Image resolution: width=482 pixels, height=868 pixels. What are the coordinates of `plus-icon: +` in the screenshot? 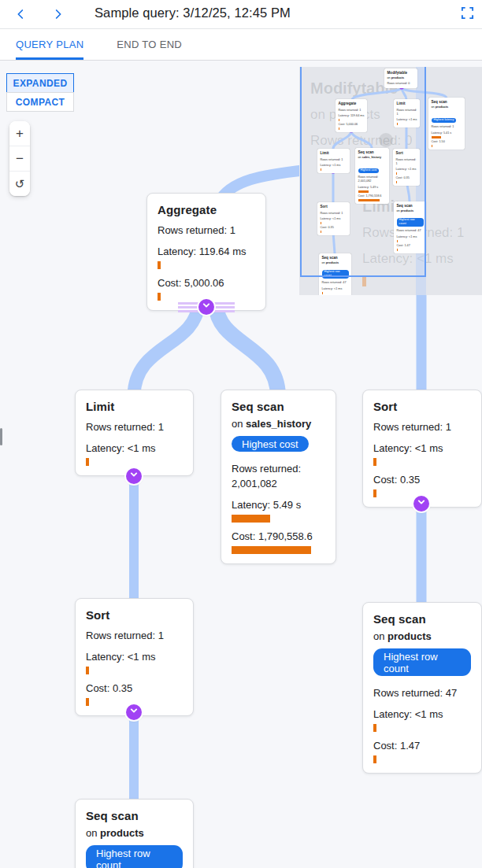 It's located at (20, 134).